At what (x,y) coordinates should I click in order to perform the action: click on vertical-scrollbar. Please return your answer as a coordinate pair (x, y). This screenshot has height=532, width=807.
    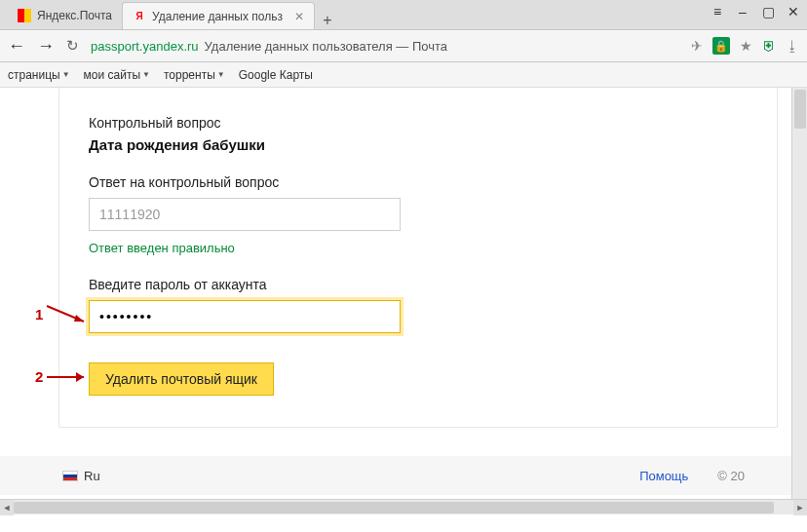
    Looking at the image, I should click on (799, 293).